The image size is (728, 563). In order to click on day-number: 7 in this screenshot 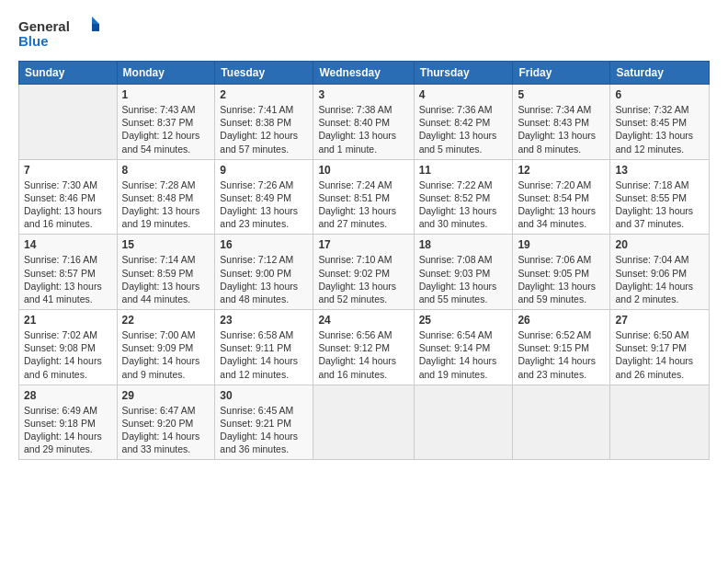, I will do `click(68, 170)`.